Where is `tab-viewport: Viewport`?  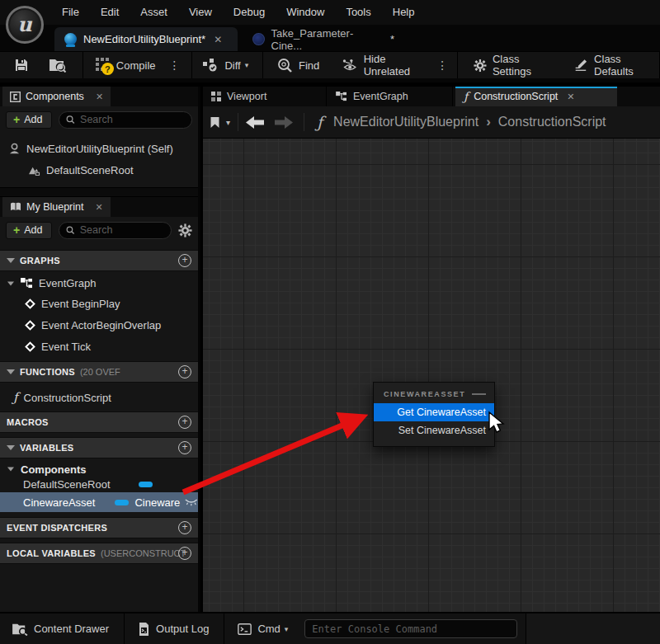 tab-viewport: Viewport is located at coordinates (265, 96).